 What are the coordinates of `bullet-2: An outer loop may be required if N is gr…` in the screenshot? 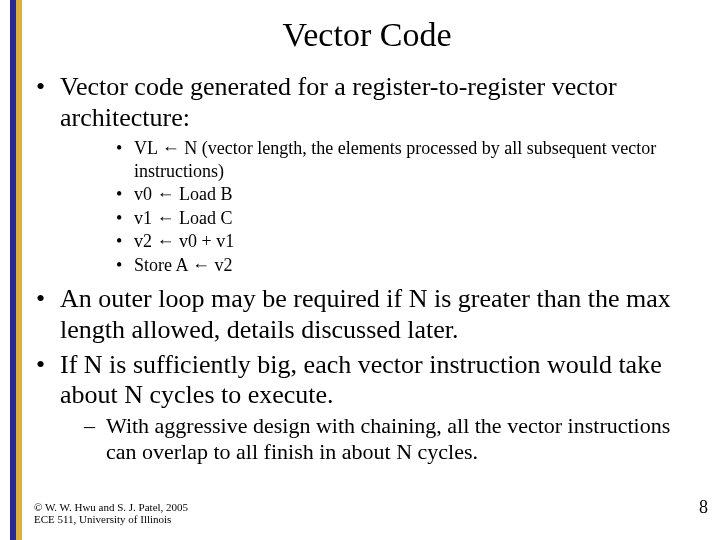 It's located at (367, 314).